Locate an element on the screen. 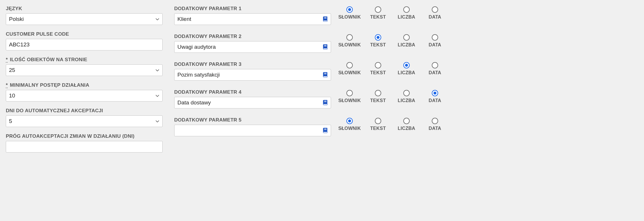  param-row-1: DODATKOWY PARAMETR 1SŁOWNIKTEKSTLICZBADA… is located at coordinates (406, 15).